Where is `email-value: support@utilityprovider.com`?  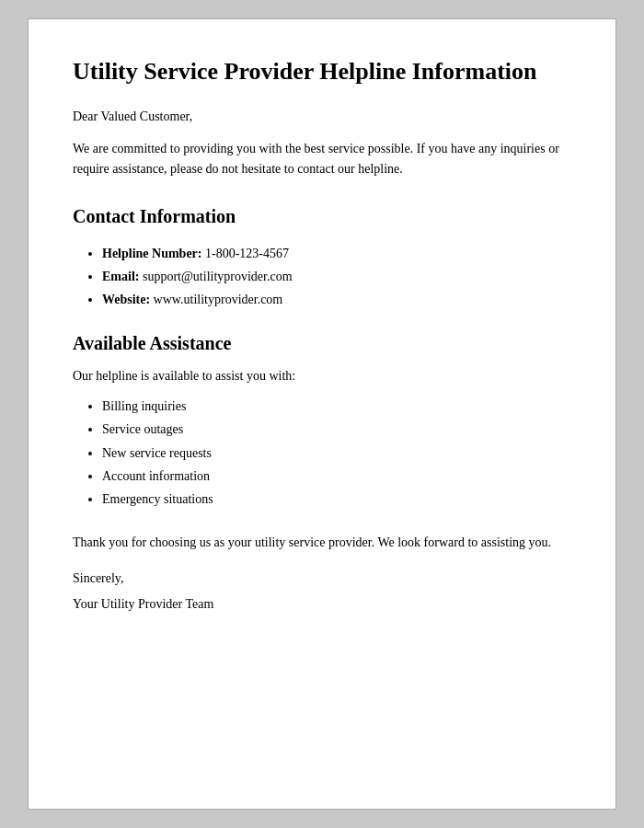
email-value: support@utilityprovider.com is located at coordinates (217, 276).